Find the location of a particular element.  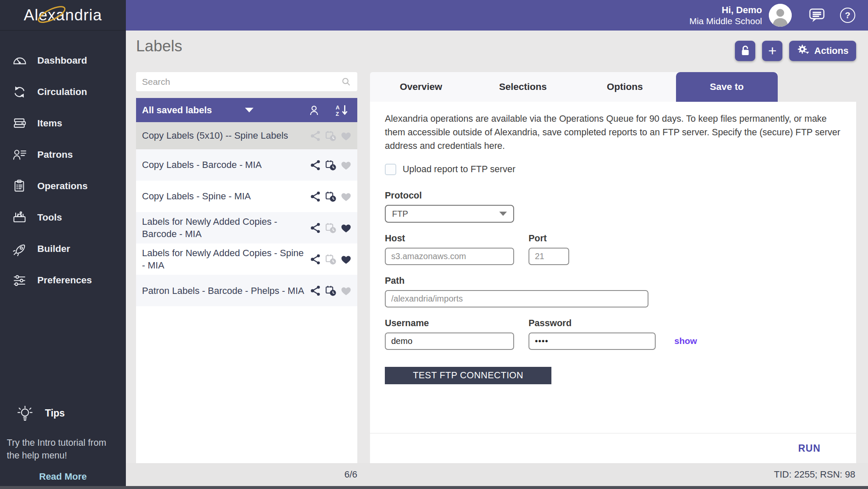

tips-header: Tips is located at coordinates (63, 414).